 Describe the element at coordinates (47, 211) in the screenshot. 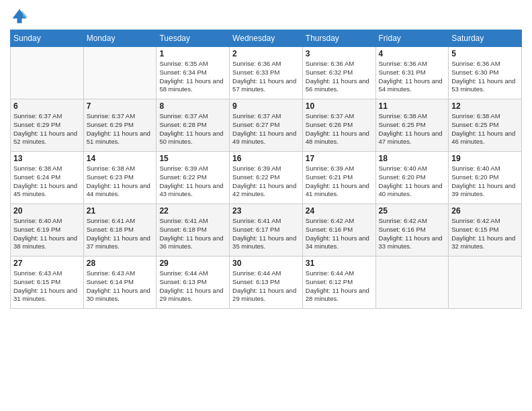

I see `day-number: 20` at that location.